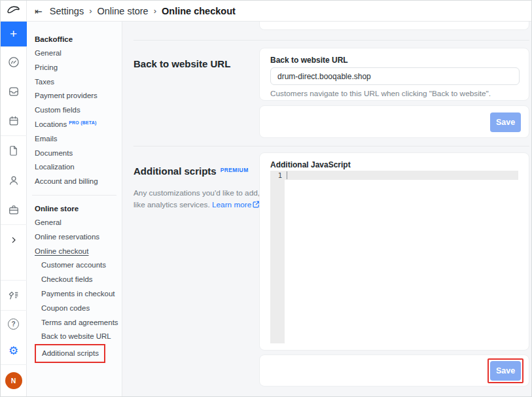 The width and height of the screenshot is (532, 397). What do you see at coordinates (75, 111) in the screenshot?
I see `sidebar-item-custom-fields: Custom fields` at bounding box center [75, 111].